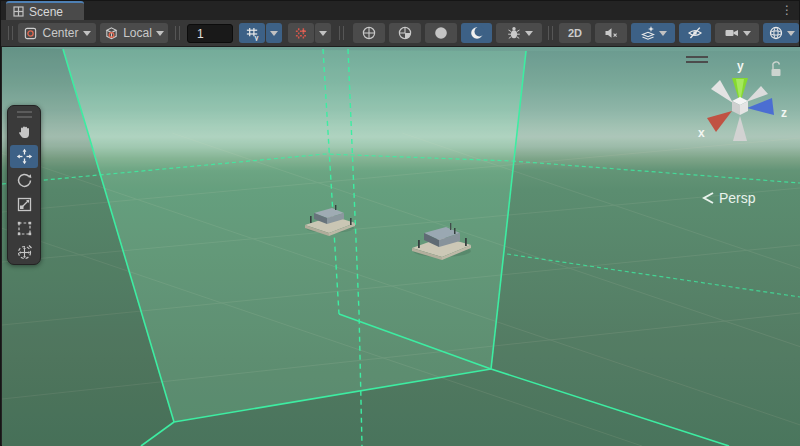  Describe the element at coordinates (24, 114) in the screenshot. I see `tools-drag-handle` at that location.